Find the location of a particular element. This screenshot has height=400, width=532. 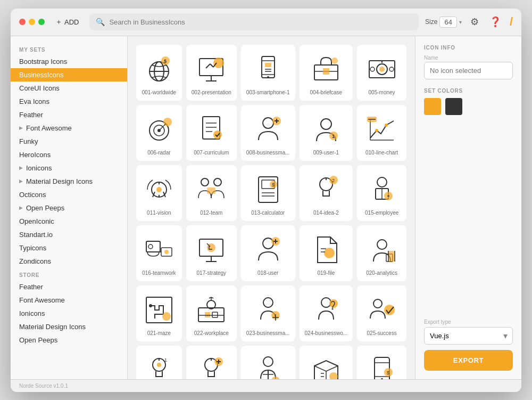

icon-cell-025: 025-success is located at coordinates (382, 313).